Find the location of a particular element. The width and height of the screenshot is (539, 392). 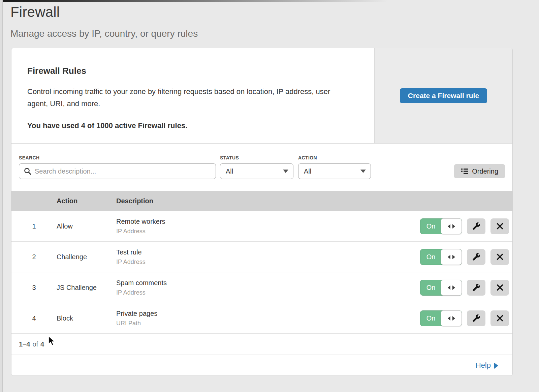

right-triangle-icon is located at coordinates (496, 366).